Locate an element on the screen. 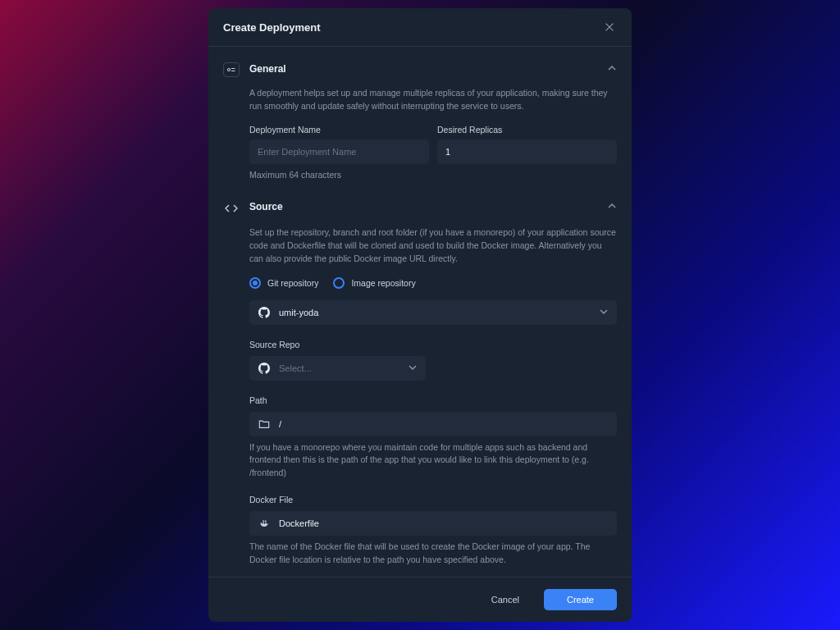 The height and width of the screenshot is (630, 840). dockerfile-input-wrapper is located at coordinates (433, 523).